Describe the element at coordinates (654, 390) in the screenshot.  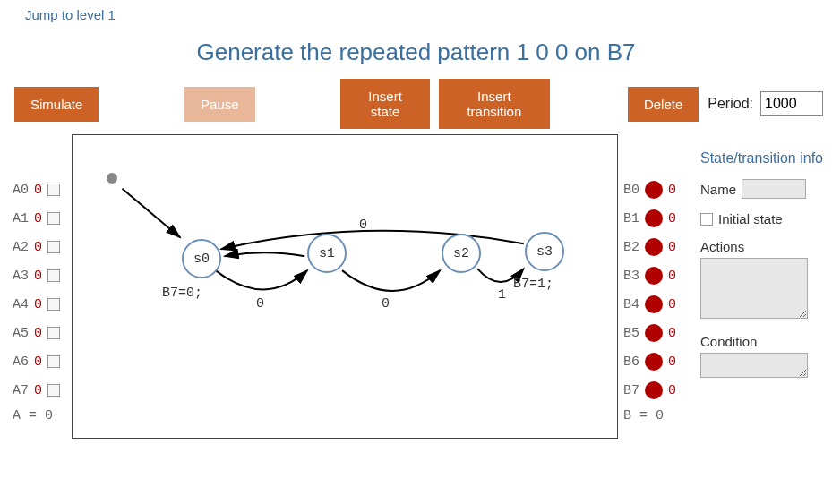
I see `output-b7-led-icon` at that location.